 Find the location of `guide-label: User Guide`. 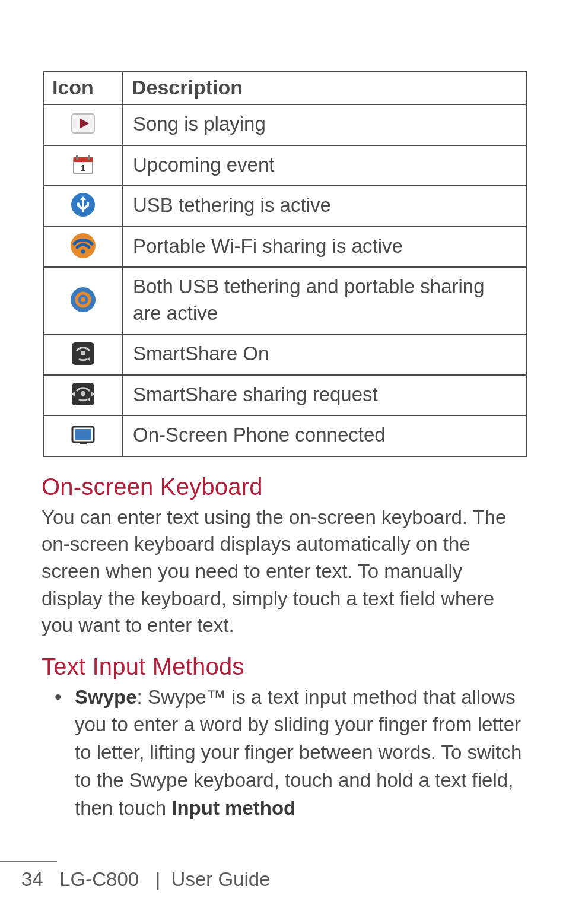

guide-label: User Guide is located at coordinates (221, 879).